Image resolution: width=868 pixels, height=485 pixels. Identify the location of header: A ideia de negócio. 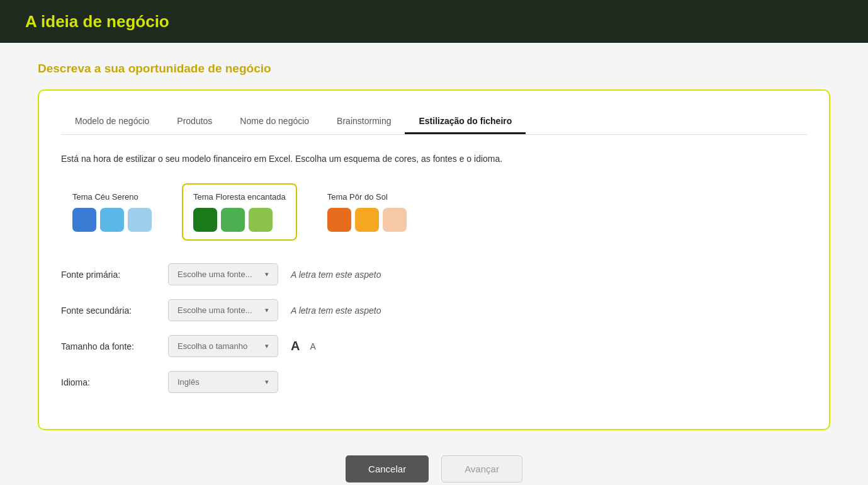
(434, 21).